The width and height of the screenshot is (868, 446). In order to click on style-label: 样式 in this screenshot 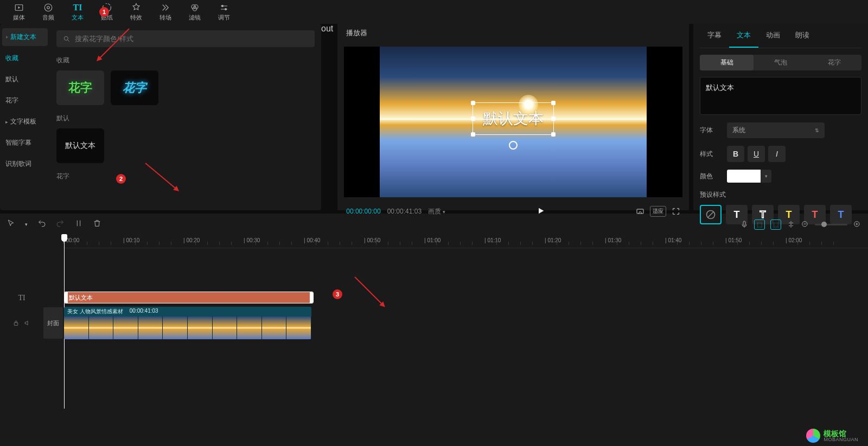, I will do `click(713, 154)`.